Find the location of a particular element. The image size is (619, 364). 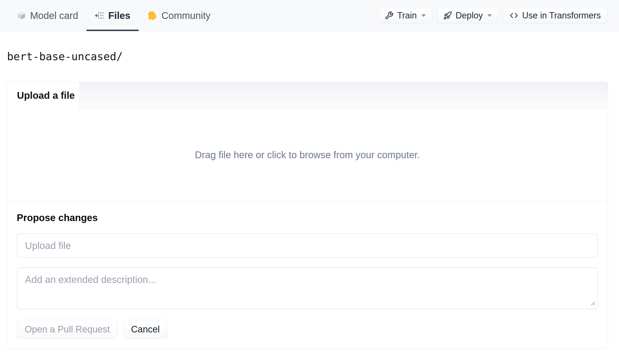

textarea-resize-grip-icon is located at coordinates (592, 303).